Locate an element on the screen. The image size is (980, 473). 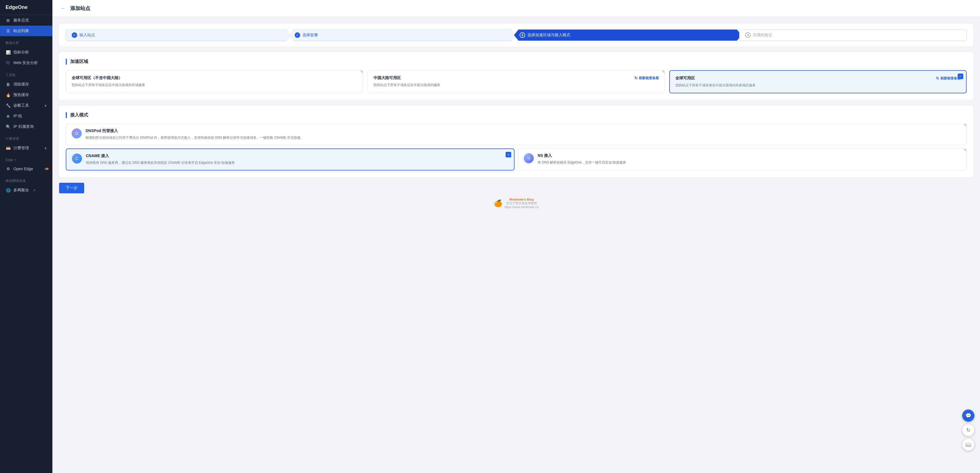
docs-button: 📖 is located at coordinates (968, 444).